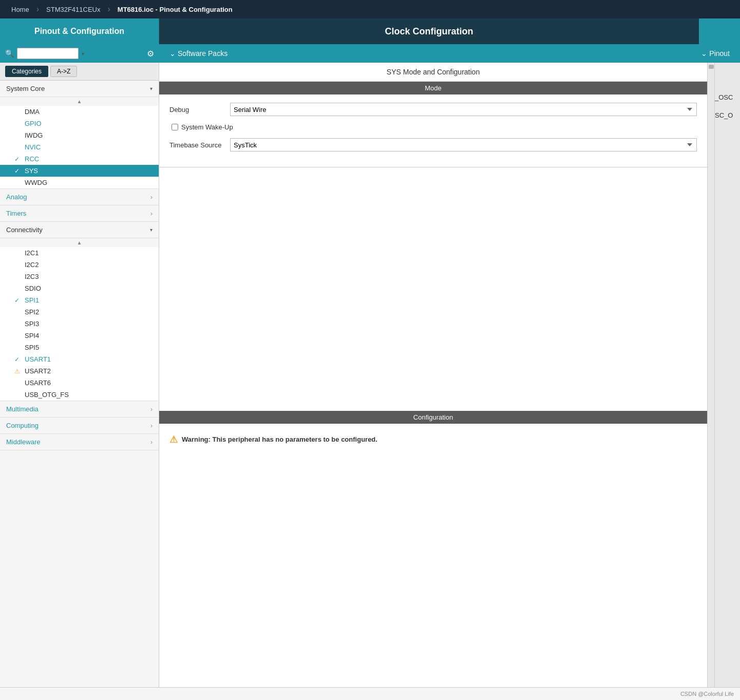 The width and height of the screenshot is (740, 700). Describe the element at coordinates (26, 88) in the screenshot. I see `system-core-label: System Core` at that location.